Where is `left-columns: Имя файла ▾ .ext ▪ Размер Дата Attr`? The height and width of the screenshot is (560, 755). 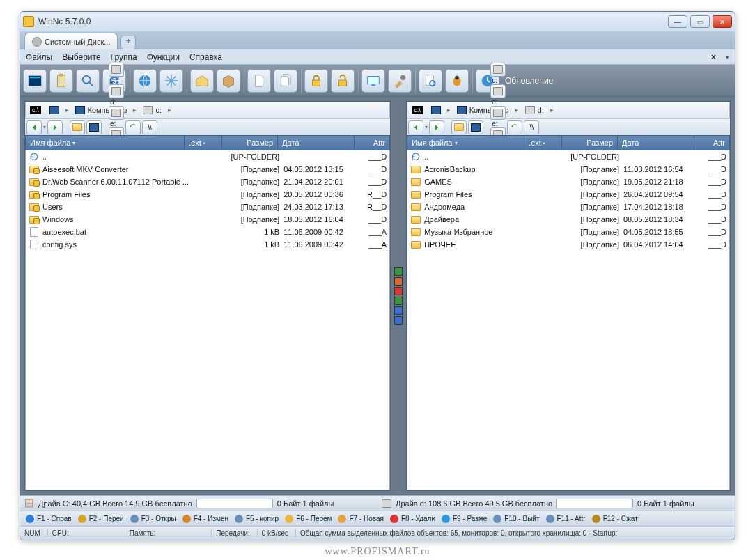
left-columns: Имя файла ▾ .ext ▪ Размер Дата Attr is located at coordinates (208, 143).